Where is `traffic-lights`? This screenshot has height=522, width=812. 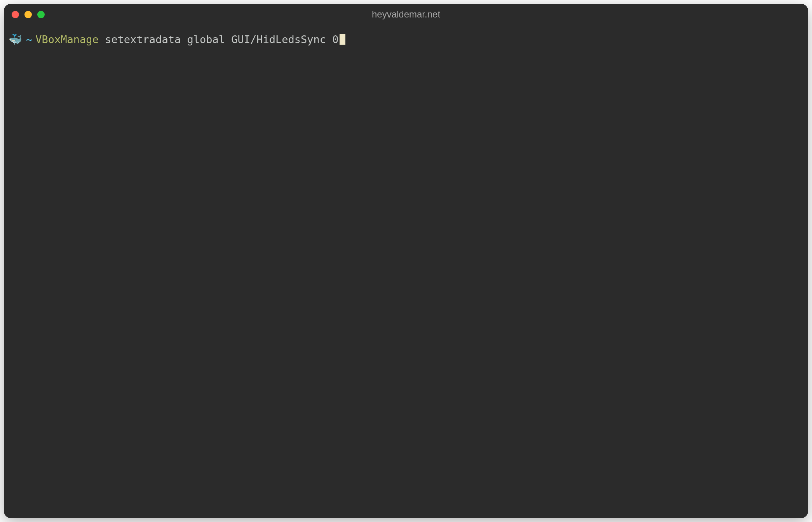 traffic-lights is located at coordinates (28, 15).